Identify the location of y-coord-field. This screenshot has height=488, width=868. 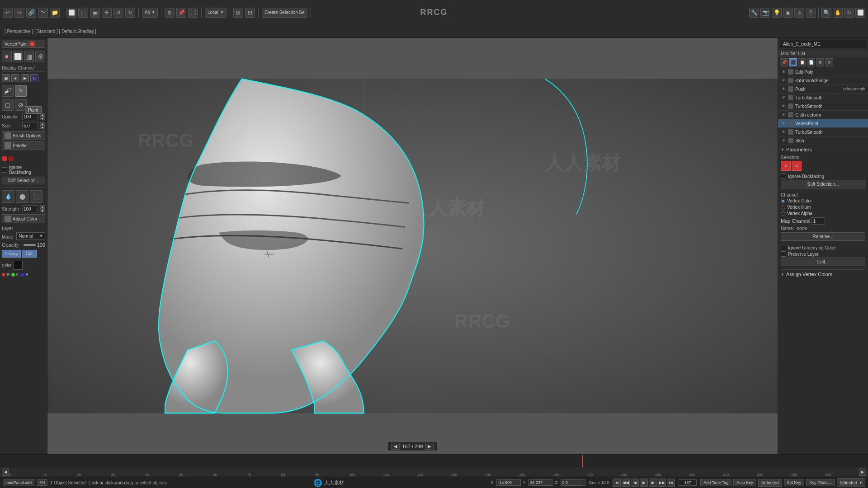
(541, 483).